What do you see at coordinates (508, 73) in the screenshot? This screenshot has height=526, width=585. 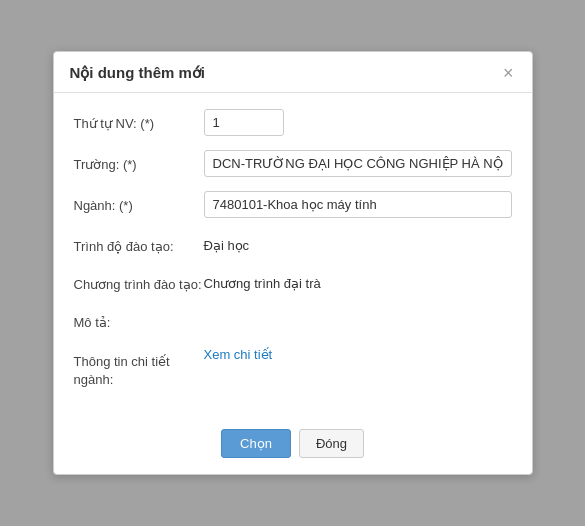 I see `close-button: ×` at bounding box center [508, 73].